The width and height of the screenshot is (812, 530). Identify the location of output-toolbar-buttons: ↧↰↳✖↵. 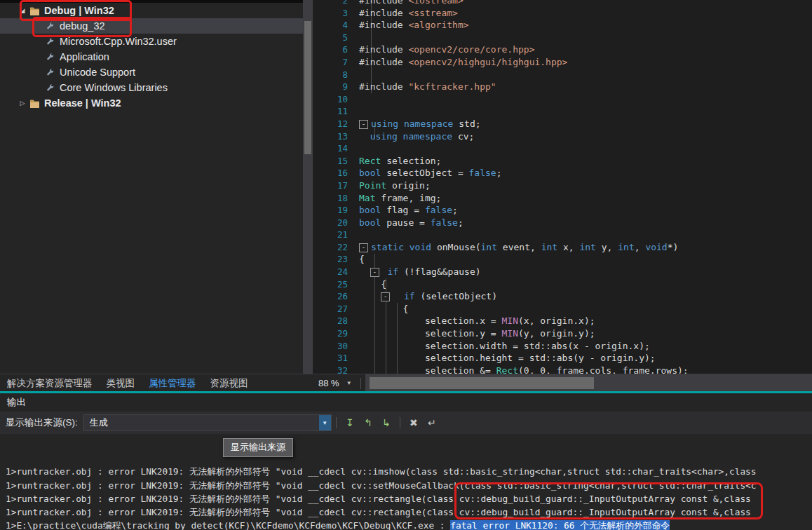
(391, 423).